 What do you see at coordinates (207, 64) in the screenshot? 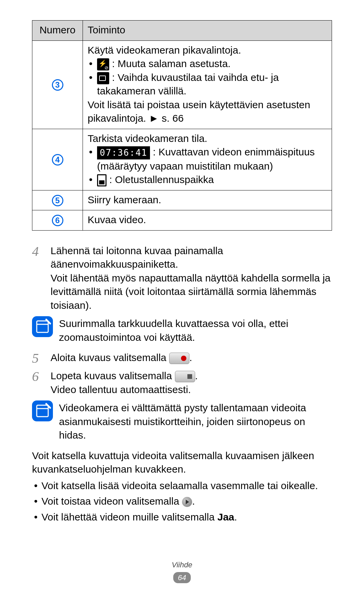
I see `row3-item-flash: : Muuta salaman asetusta.` at bounding box center [207, 64].